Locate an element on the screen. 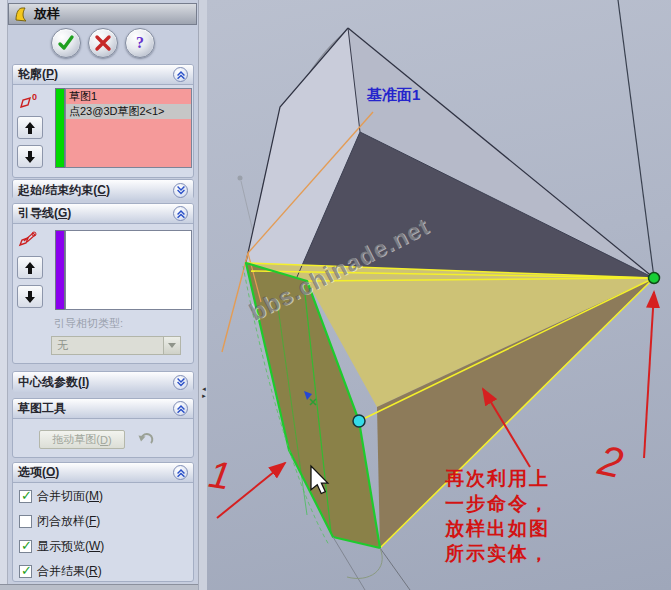  guide-curves-group: 引导线(G) 引导相切类型: 无 is located at coordinates (103, 284).